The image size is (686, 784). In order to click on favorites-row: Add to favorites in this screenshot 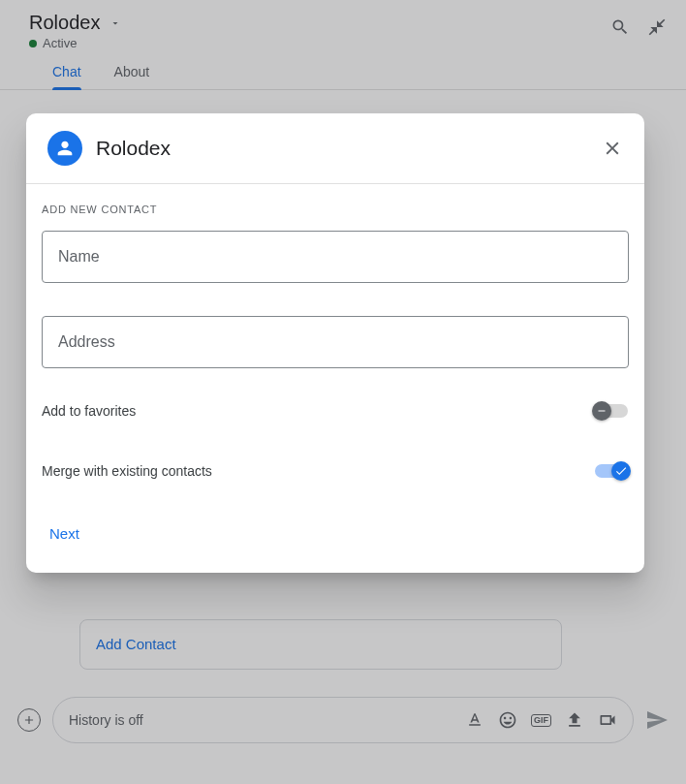, I will do `click(335, 411)`.